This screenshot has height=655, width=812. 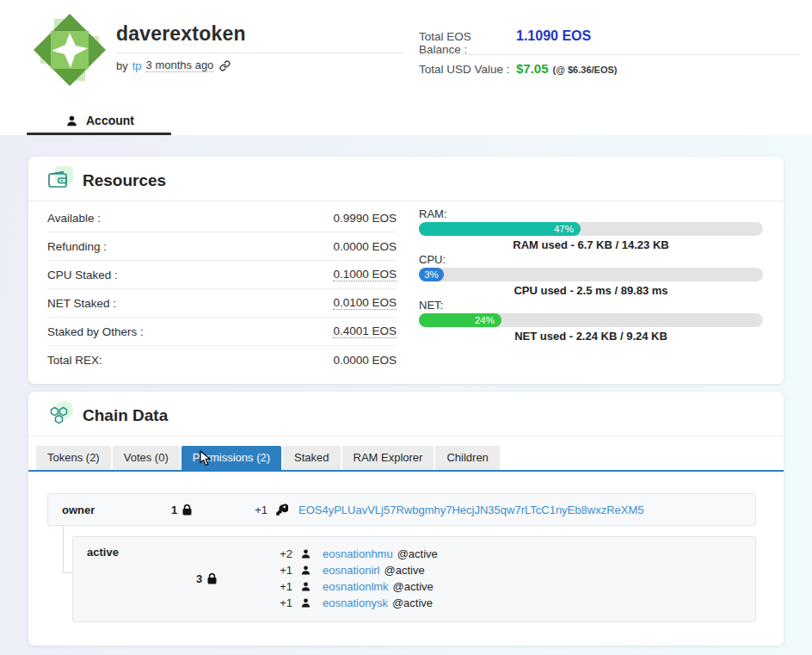 What do you see at coordinates (415, 579) in the screenshot?
I see `active-permission-row: active 3 +2` at bounding box center [415, 579].